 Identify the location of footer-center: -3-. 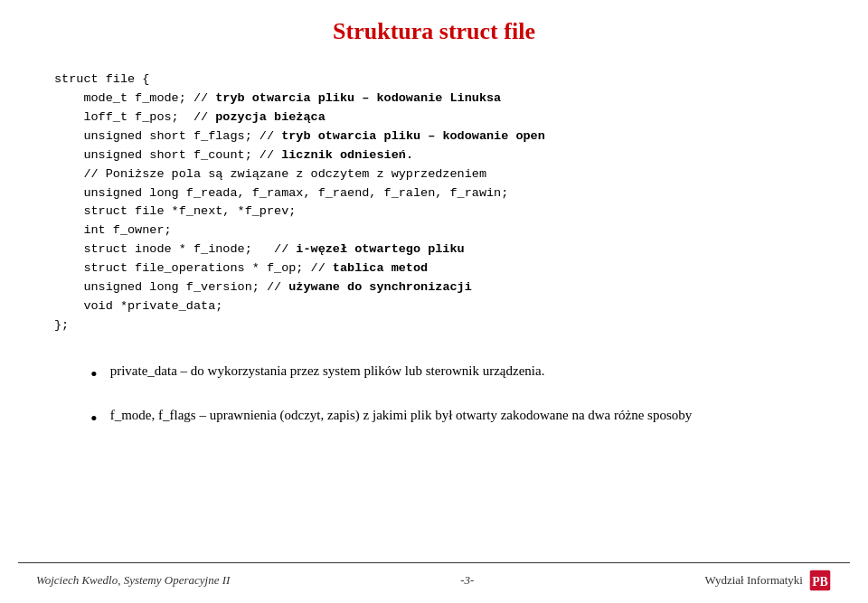
(467, 580).